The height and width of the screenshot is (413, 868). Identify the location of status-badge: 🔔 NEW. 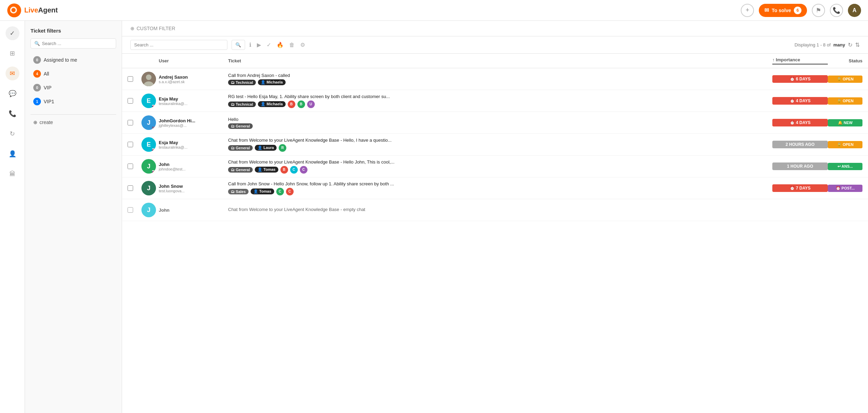
(845, 123).